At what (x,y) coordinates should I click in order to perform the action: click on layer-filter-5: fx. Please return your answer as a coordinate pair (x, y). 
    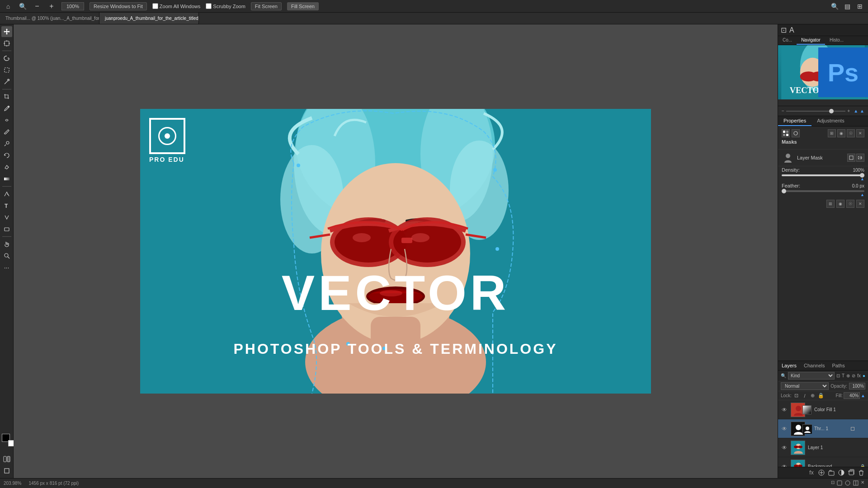
    Looking at the image, I should click on (859, 376).